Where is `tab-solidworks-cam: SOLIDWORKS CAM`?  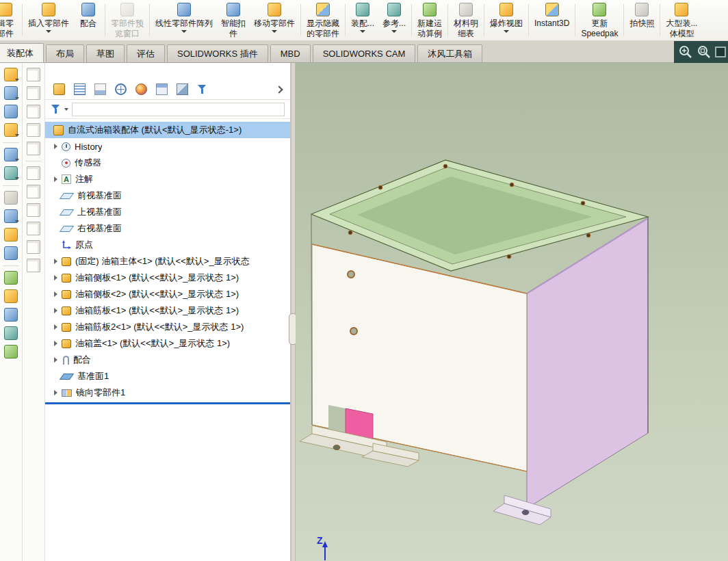
tab-solidworks-cam: SOLIDWORKS CAM is located at coordinates (364, 53).